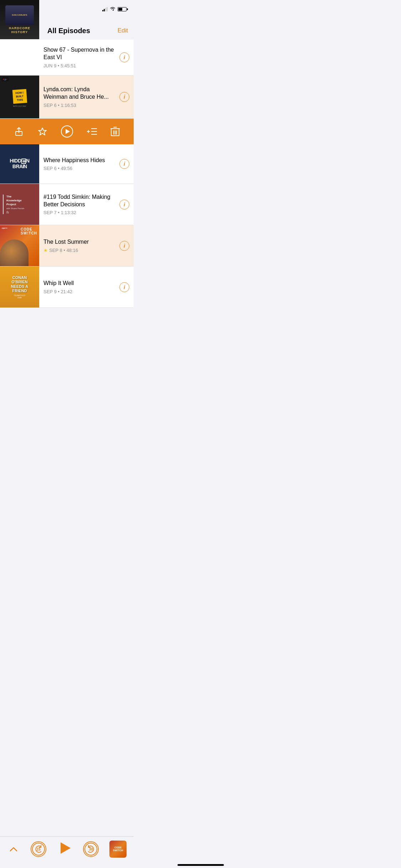  Describe the element at coordinates (78, 164) in the screenshot. I see `episode-info: Where Happiness Hides SEP 6 • 49:56` at that location.